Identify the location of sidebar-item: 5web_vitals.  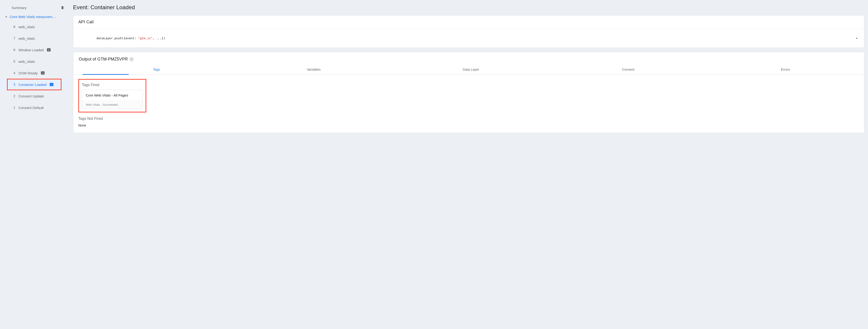
(35, 61).